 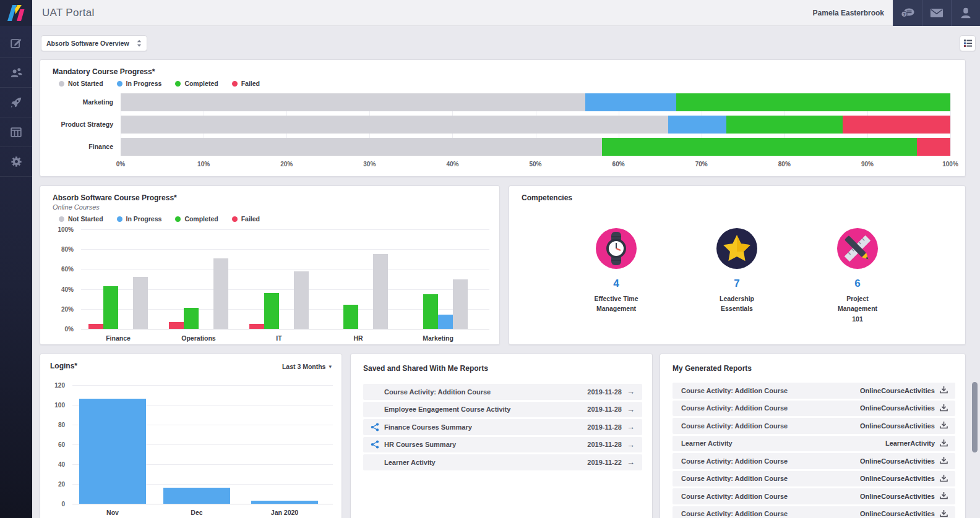 I want to click on competency-item: 6ProjectManagement101, so click(x=858, y=276).